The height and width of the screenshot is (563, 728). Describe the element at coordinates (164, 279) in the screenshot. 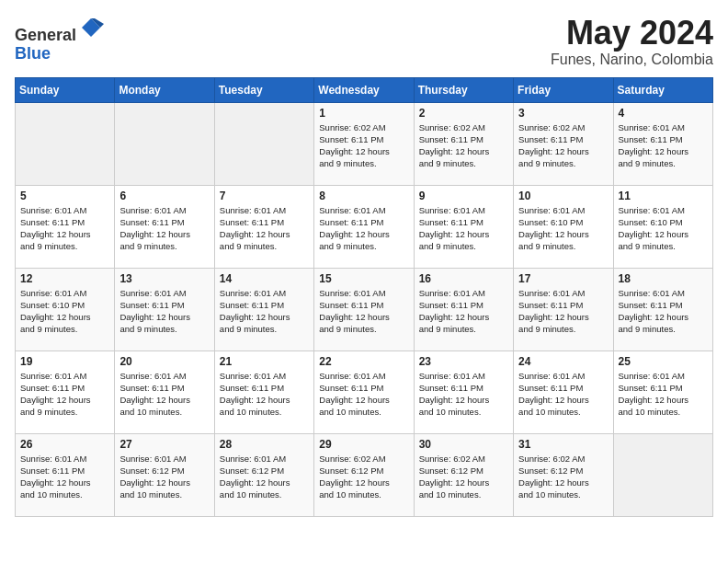

I see `day-number: 13` at that location.